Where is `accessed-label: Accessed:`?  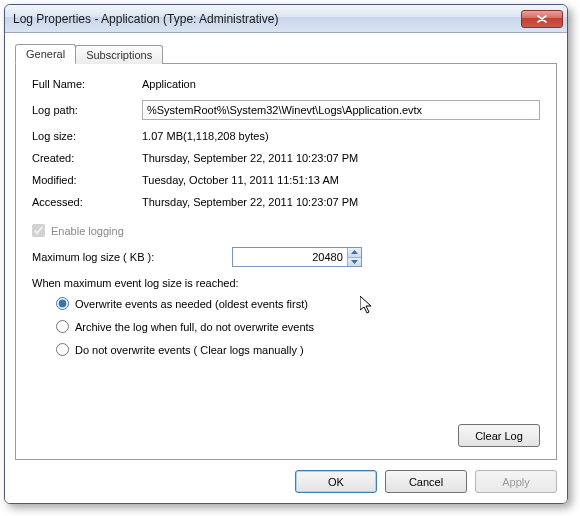 accessed-label: Accessed: is located at coordinates (87, 202).